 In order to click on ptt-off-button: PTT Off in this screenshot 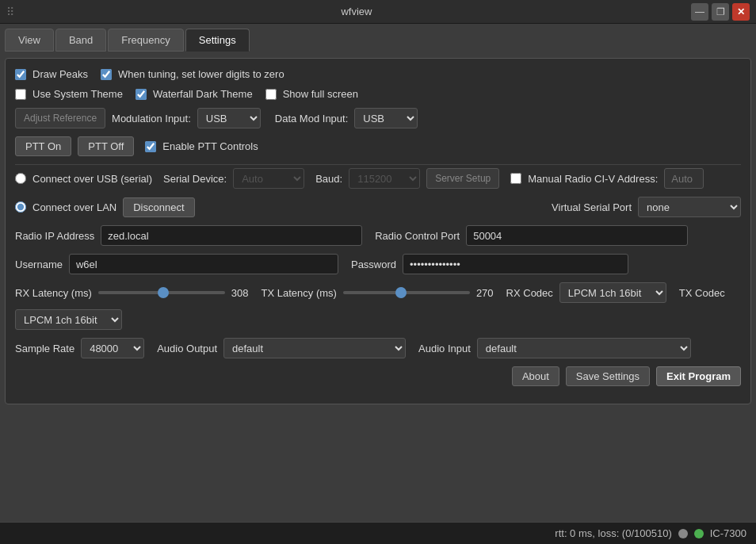, I will do `click(106, 146)`.